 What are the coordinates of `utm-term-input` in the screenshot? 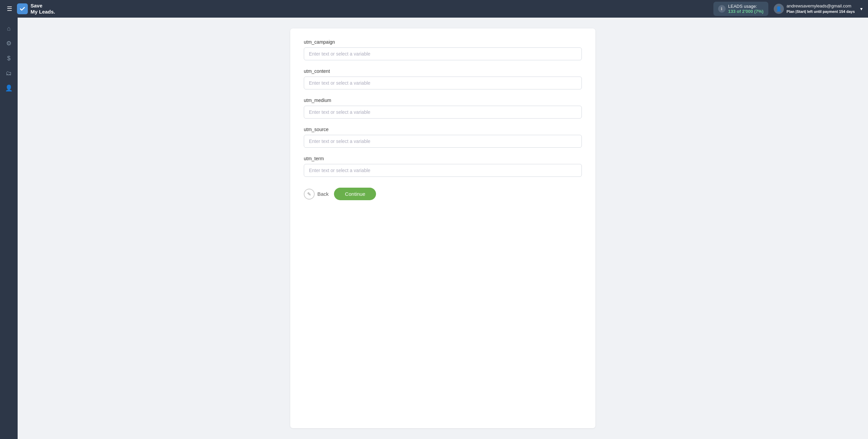 It's located at (443, 170).